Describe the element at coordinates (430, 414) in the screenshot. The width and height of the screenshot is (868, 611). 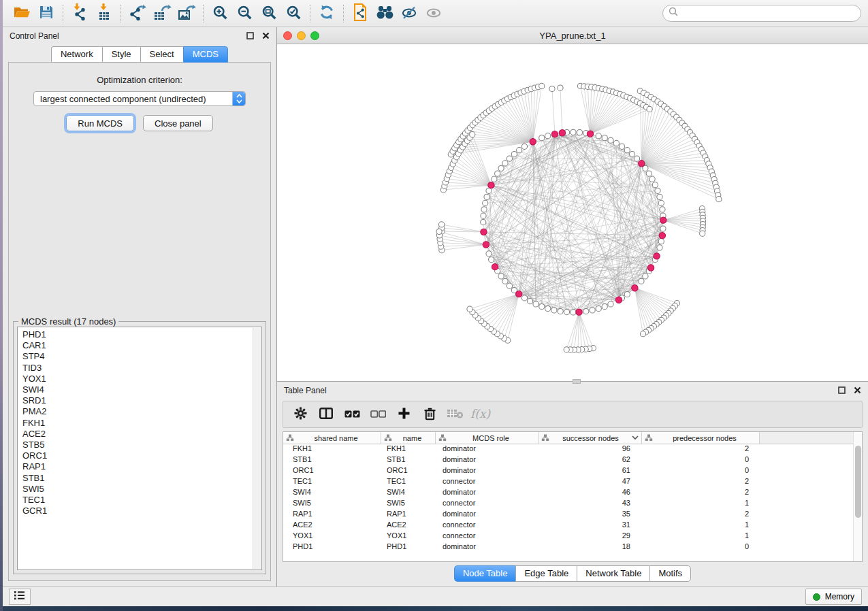
I see `delete-column-button` at that location.